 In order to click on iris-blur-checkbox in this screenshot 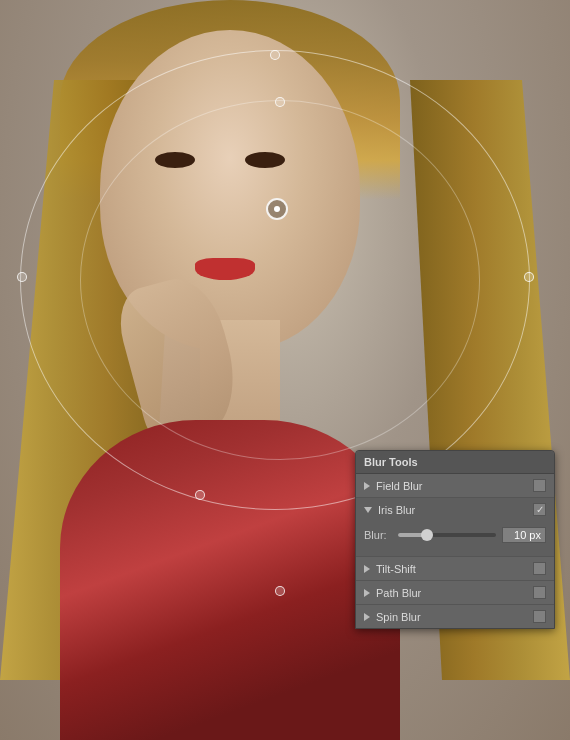, I will do `click(540, 510)`.